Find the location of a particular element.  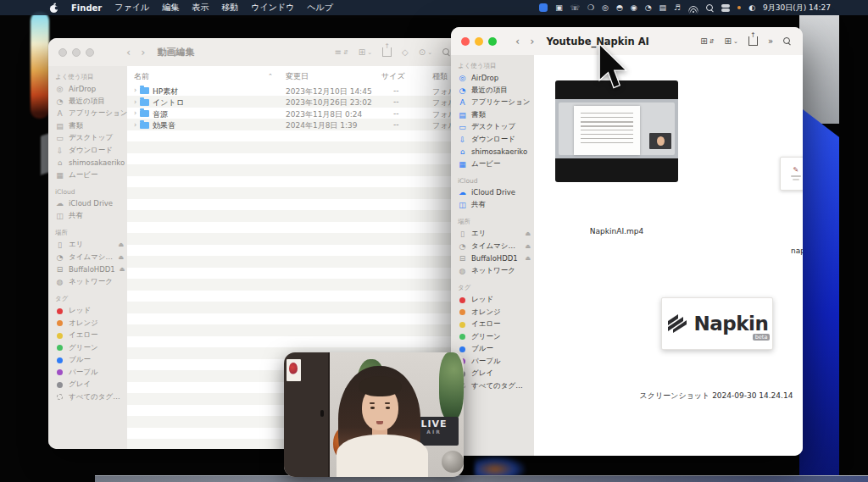

spotlight-icon is located at coordinates (710, 8).